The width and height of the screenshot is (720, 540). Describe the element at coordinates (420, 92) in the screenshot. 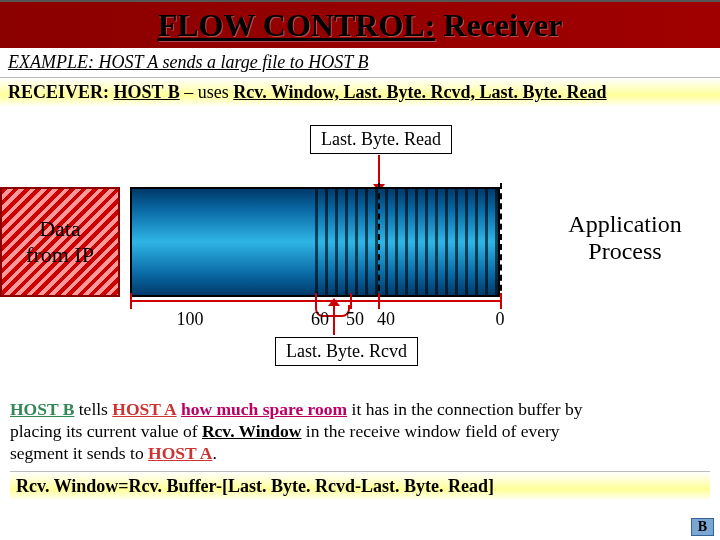

I see `receiver-vars: Rcv. Window, Last. Byte. Rcvd, Last. Byt…` at that location.